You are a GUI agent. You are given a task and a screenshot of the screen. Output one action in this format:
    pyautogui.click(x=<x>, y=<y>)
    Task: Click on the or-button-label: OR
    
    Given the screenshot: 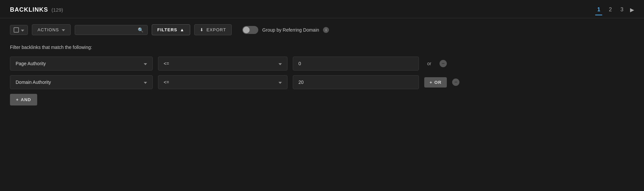 What is the action you would take?
    pyautogui.click(x=438, y=83)
    